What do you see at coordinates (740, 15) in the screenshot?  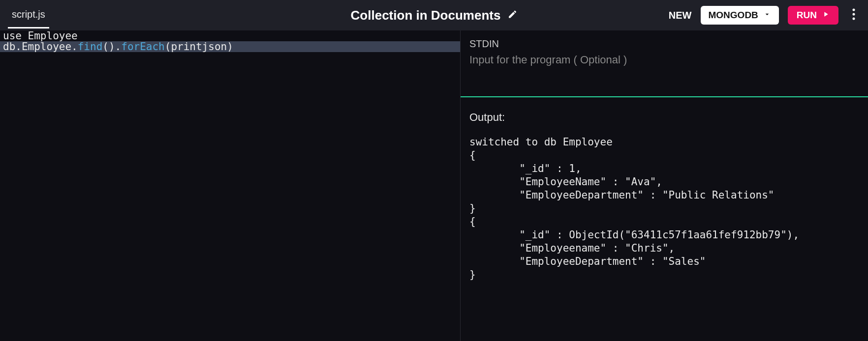 I see `language-select: MONGODB` at bounding box center [740, 15].